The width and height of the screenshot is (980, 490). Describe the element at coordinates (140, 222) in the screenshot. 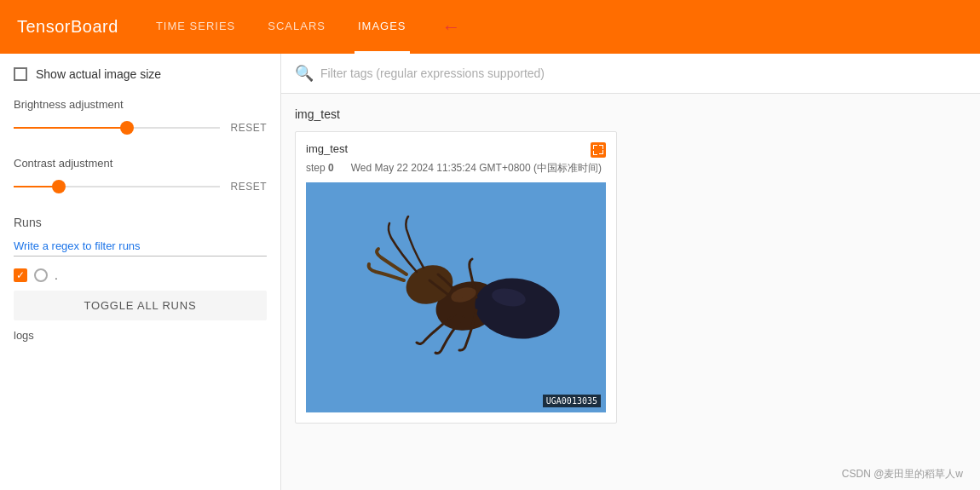

I see `runs-title: Runs` at that location.